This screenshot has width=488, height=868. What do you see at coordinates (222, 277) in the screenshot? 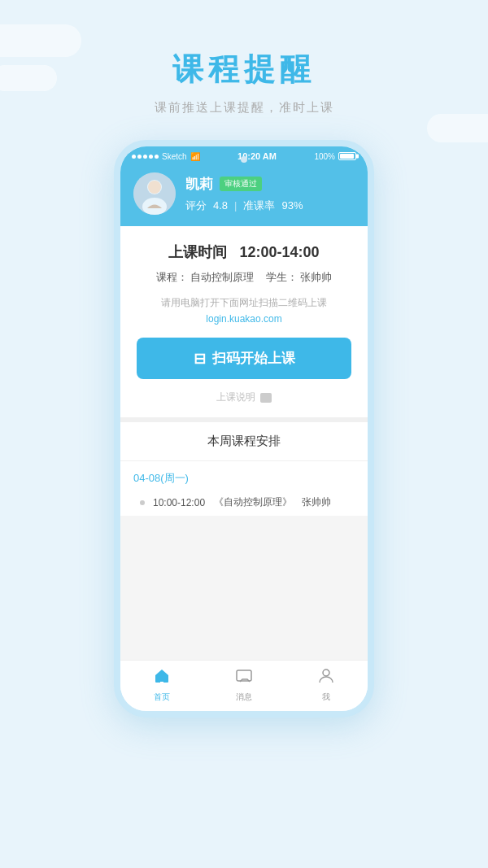
I see `course-name: 自动控制原理` at bounding box center [222, 277].